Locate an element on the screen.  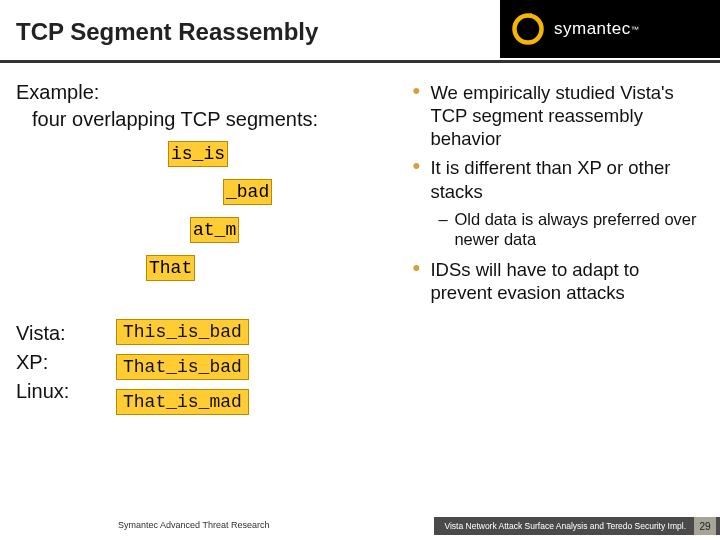
logo-tm: ™ is located at coordinates (635, 30).